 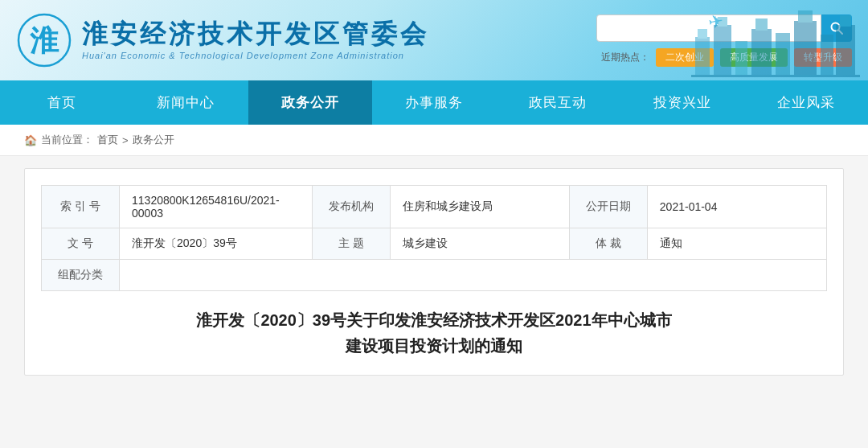 I want to click on nav-item-enterprise: 企业风采, so click(x=806, y=103).